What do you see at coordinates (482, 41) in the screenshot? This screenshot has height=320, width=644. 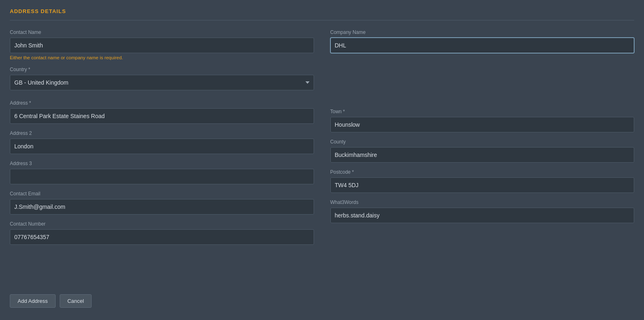 I see `company-name-group: Company Name` at bounding box center [482, 41].